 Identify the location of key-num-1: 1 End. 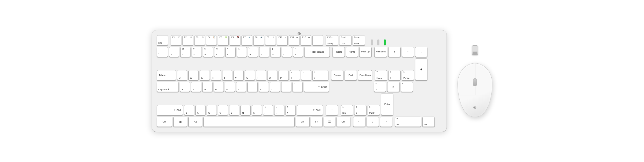
(347, 110).